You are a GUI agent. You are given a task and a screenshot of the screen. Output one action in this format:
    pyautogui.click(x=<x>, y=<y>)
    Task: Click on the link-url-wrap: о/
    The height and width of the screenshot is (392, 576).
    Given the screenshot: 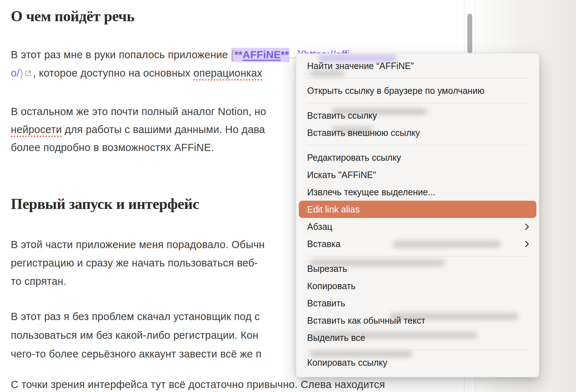 What is the action you would take?
    pyautogui.click(x=15, y=73)
    